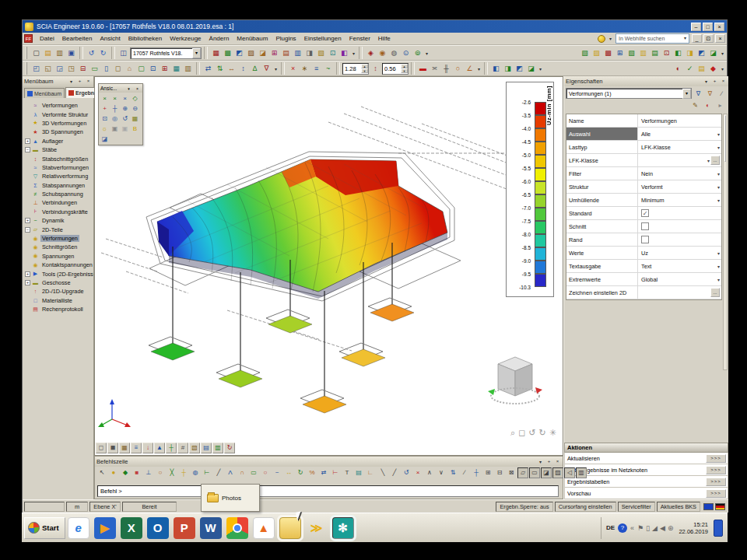 This screenshot has width=747, height=560. Describe the element at coordinates (713, 68) in the screenshot. I see `center-point-icon: ◆` at that location.